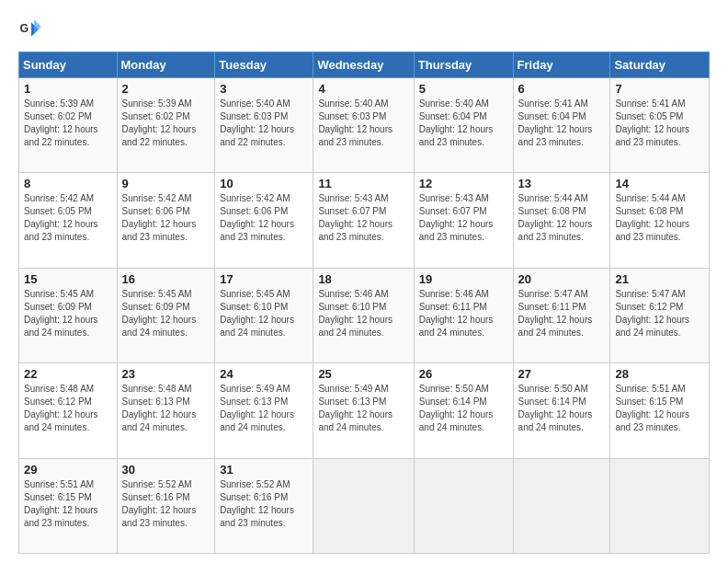 The height and width of the screenshot is (563, 728). Describe the element at coordinates (265, 221) in the screenshot. I see `calendar-cell: 10Sunrise: 5:42 AMSunset: 6:06 PMDayligh…` at that location.